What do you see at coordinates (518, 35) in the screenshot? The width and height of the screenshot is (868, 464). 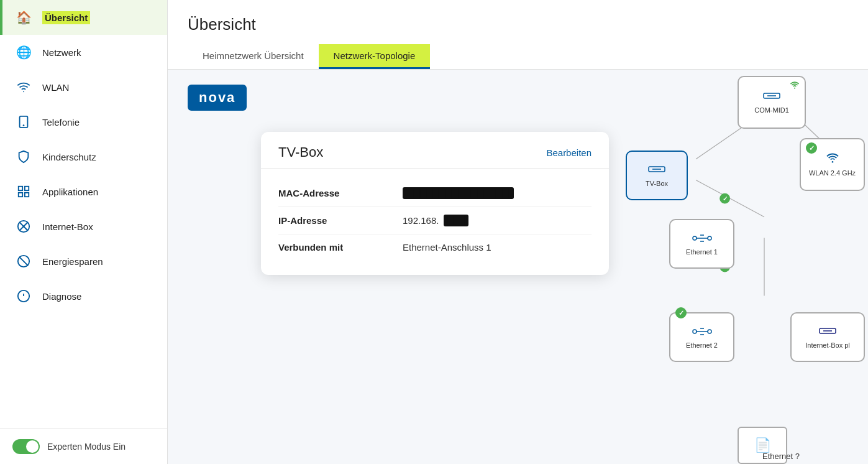 I see `page-header: Übersicht Heimnetzwerk Übersicht Netzwer…` at bounding box center [518, 35].